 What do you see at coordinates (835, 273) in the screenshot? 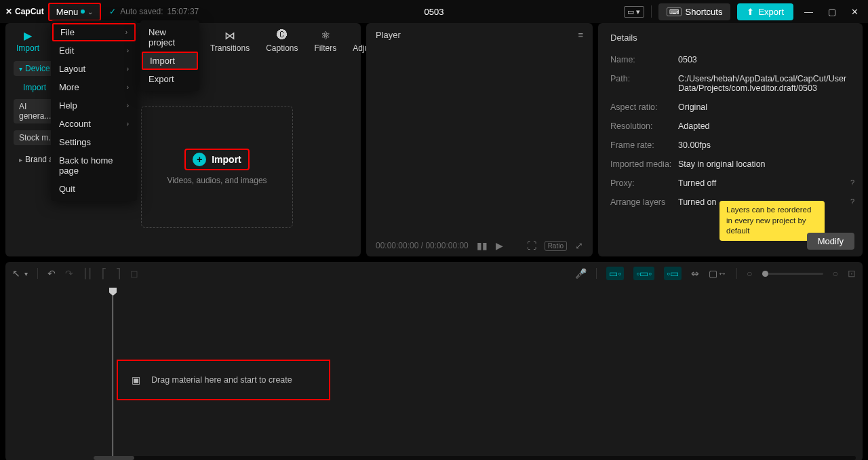
I see `zoom-in-button: ○` at bounding box center [835, 273].